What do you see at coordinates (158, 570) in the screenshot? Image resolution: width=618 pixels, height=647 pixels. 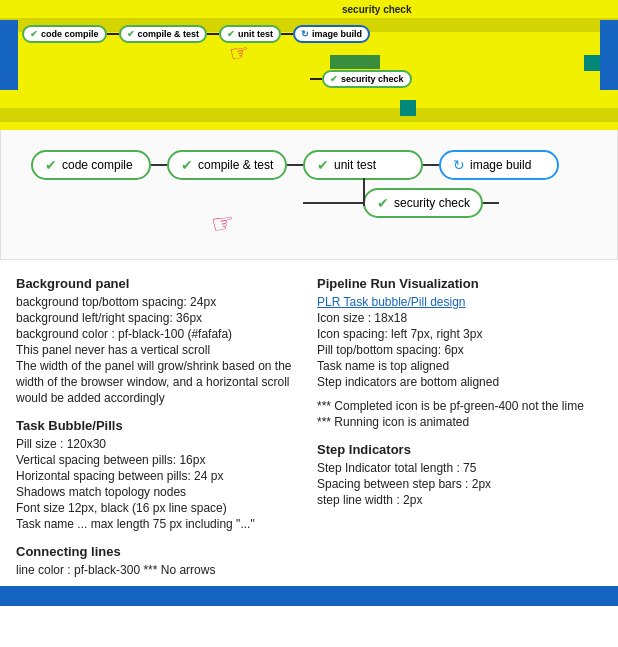 I see `connecting-lines-item-0: line color : pf-black-300 *** No arrows` at bounding box center [158, 570].